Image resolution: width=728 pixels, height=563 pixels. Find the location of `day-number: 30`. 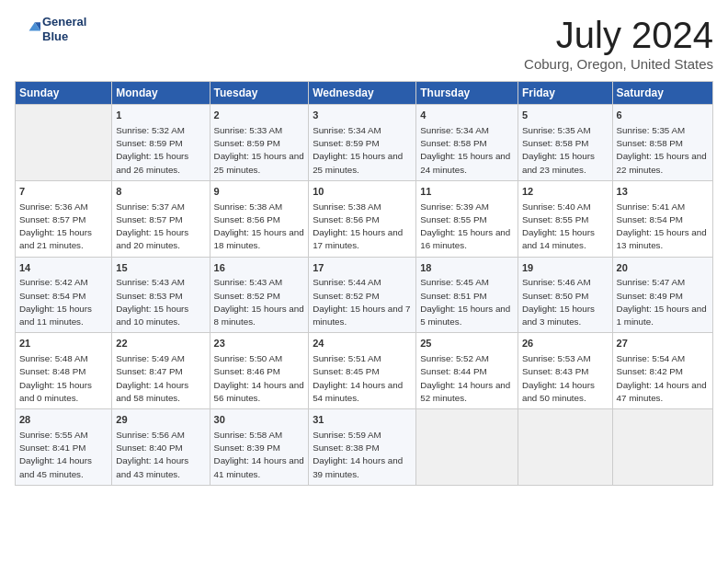

day-number: 30 is located at coordinates (259, 420).